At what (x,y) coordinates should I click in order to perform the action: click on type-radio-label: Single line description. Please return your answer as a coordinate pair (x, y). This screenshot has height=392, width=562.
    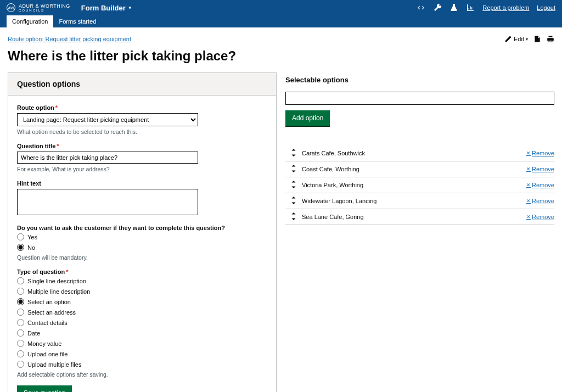
    Looking at the image, I should click on (57, 281).